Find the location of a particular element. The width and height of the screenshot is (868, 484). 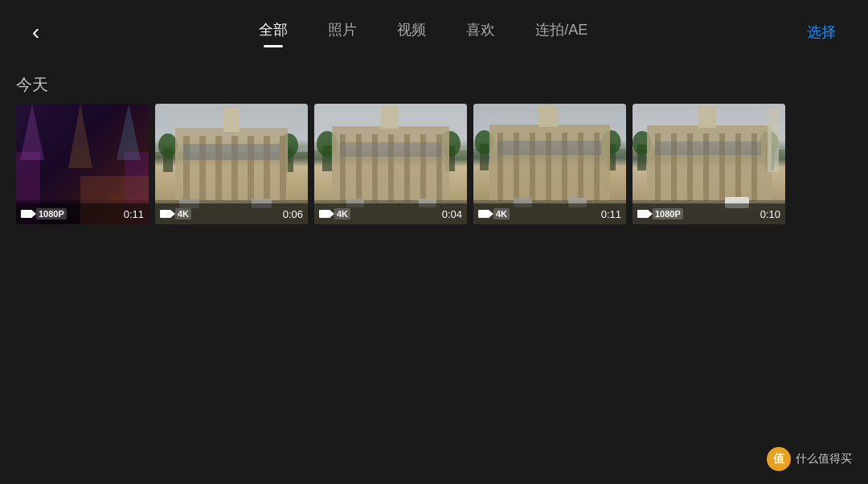

thumb-info-1: 1080P 0:11 is located at coordinates (82, 214).